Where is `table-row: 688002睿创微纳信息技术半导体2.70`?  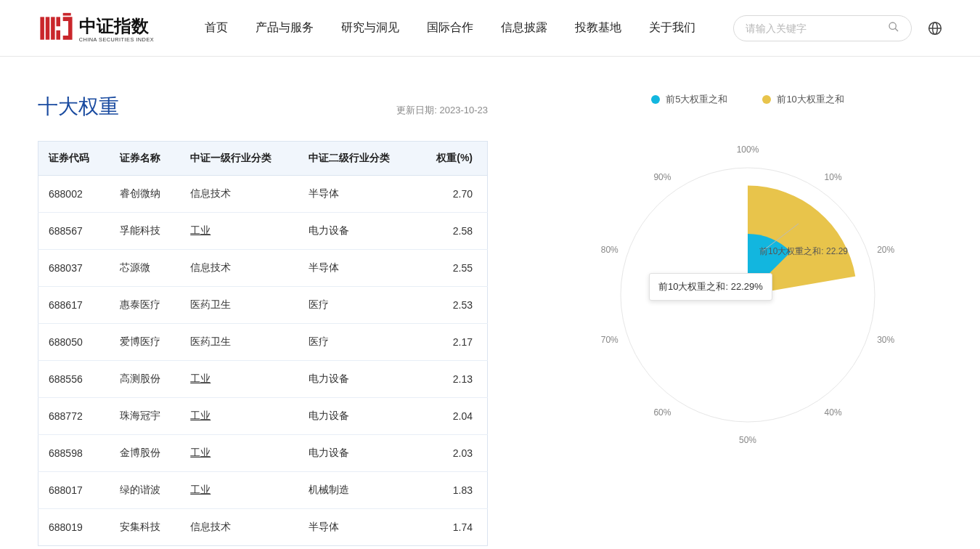 table-row: 688002睿创微纳信息技术半导体2.70 is located at coordinates (263, 195).